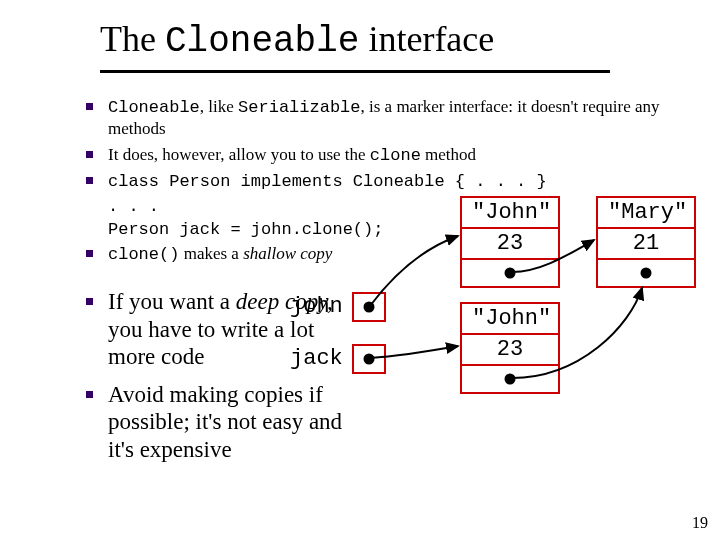  I want to click on object-john-clone: "John" 23, so click(510, 348).